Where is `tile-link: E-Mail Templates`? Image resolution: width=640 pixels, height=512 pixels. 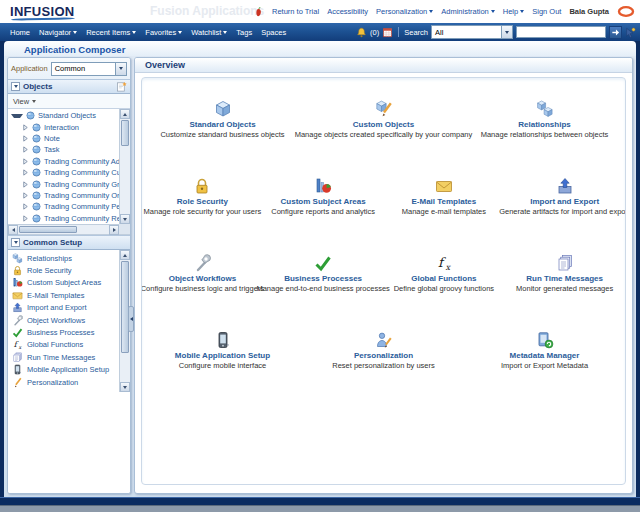
tile-link: E-Mail Templates is located at coordinates (444, 202).